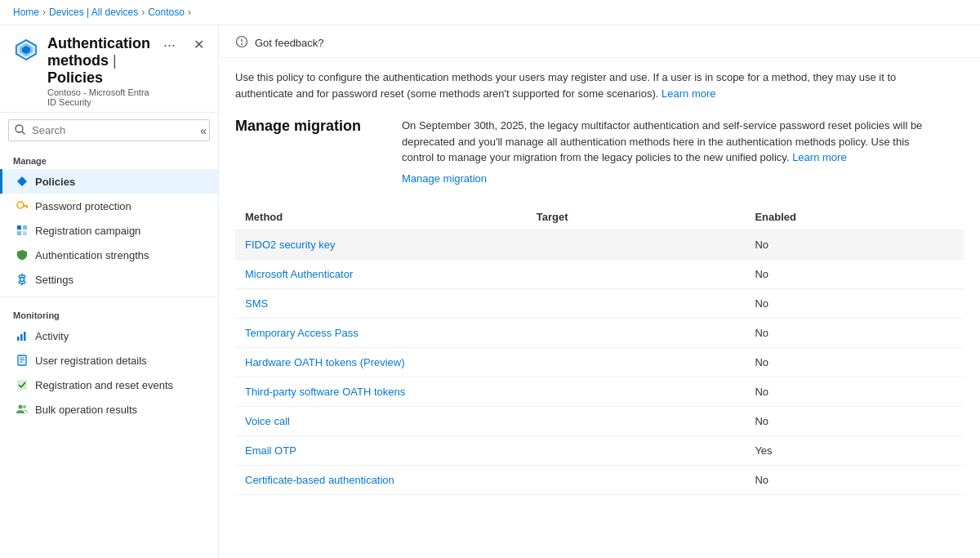 This screenshot has width=980, height=558. I want to click on shield-green-icon, so click(22, 255).